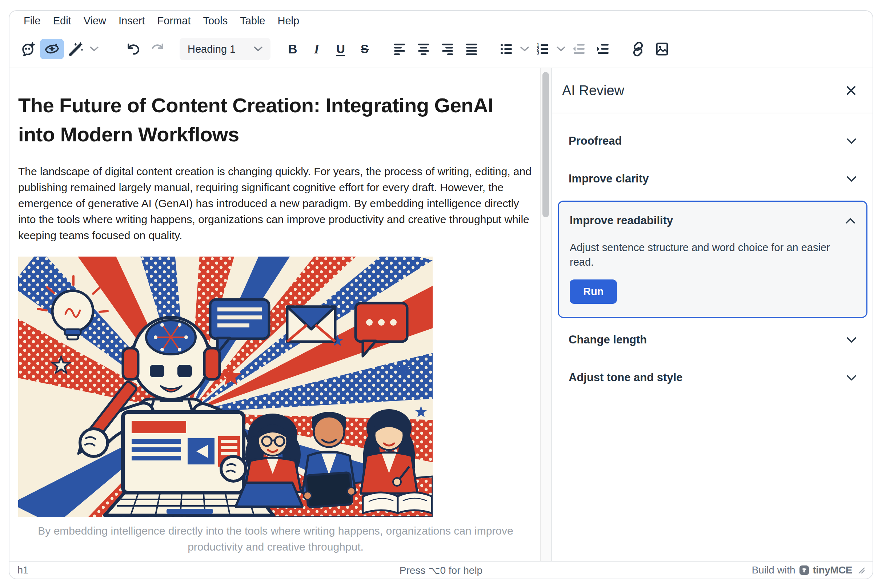 This screenshot has height=588, width=882. I want to click on align-left-icon, so click(400, 49).